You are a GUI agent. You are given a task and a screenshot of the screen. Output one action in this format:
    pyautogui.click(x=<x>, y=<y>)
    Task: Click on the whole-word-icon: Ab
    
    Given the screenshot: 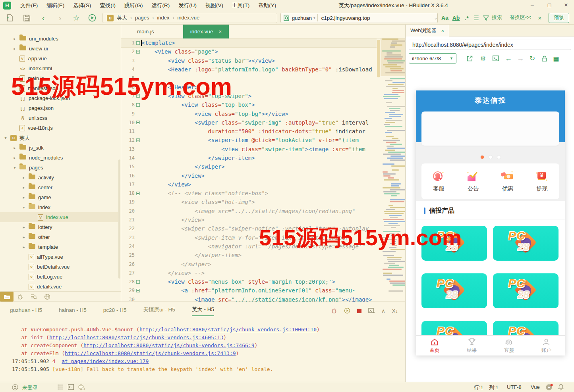 What is the action you would take?
    pyautogui.click(x=456, y=18)
    